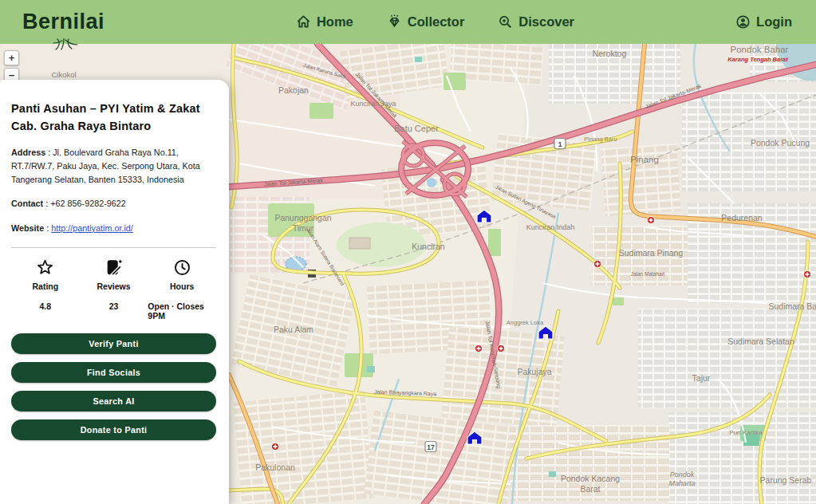  What do you see at coordinates (114, 306) in the screenshot?
I see `stat-value: 23` at bounding box center [114, 306].